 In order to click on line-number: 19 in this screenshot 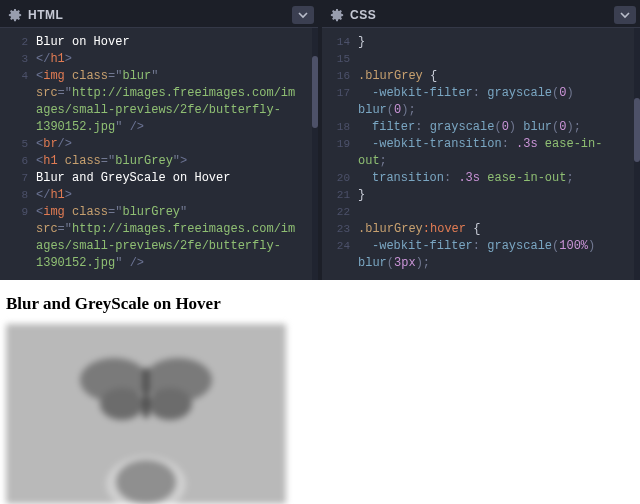, I will do `click(340, 144)`.